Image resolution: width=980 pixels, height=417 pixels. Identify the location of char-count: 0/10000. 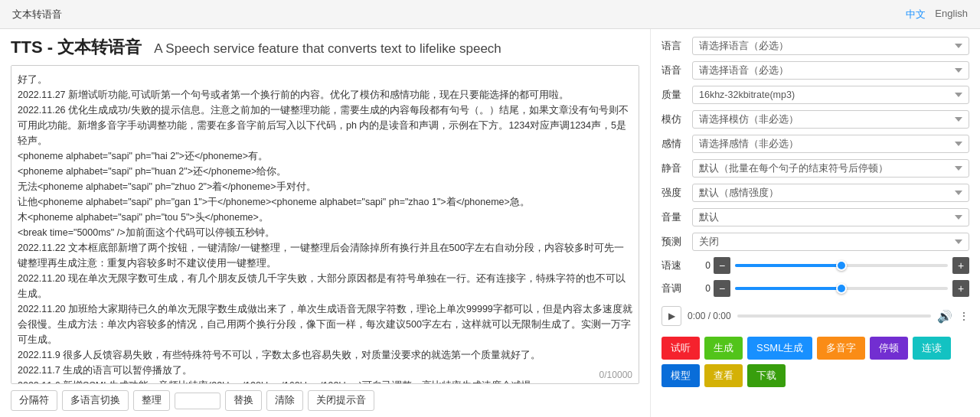
(616, 375).